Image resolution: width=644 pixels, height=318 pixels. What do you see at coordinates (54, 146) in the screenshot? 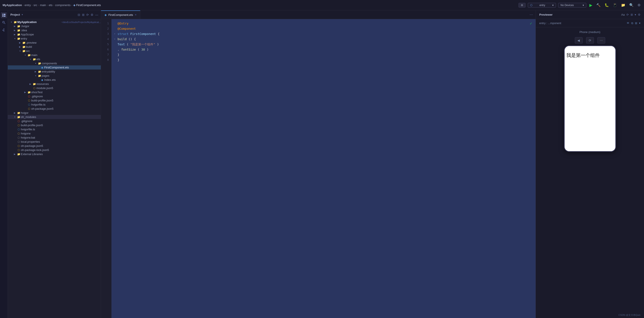
I see `tree-ohpackage-root: ⬡ oh-package.json5` at bounding box center [54, 146].